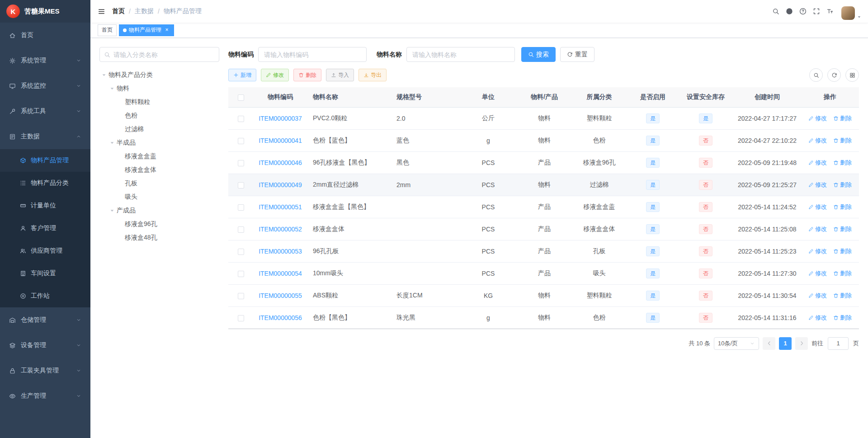  I want to click on prev-page-button, so click(769, 344).